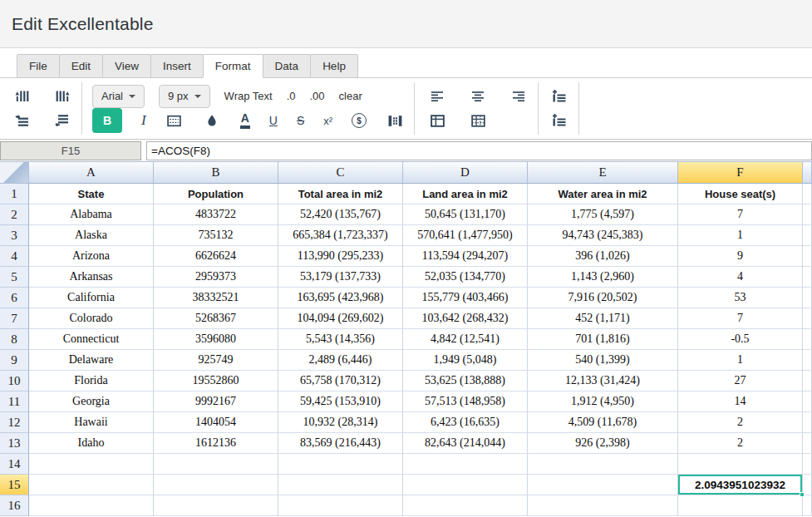 The image size is (812, 517). Describe the element at coordinates (216, 402) in the screenshot. I see `cell-B11: 9992167` at that location.